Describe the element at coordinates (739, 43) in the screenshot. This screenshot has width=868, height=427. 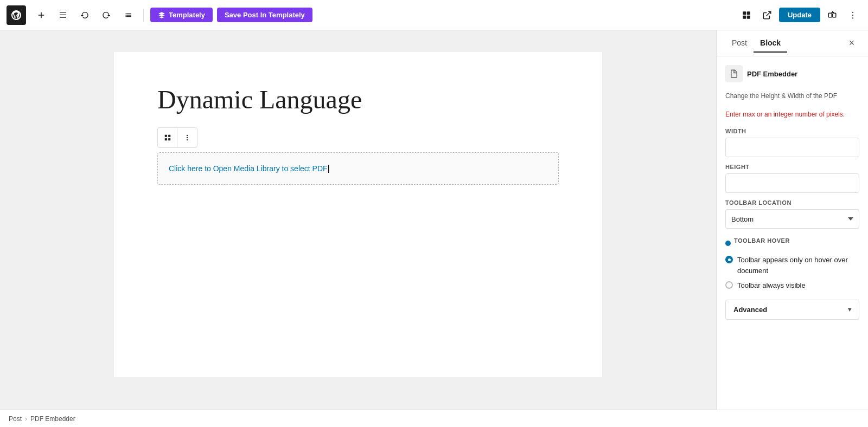
I see `tab-post: Post` at that location.